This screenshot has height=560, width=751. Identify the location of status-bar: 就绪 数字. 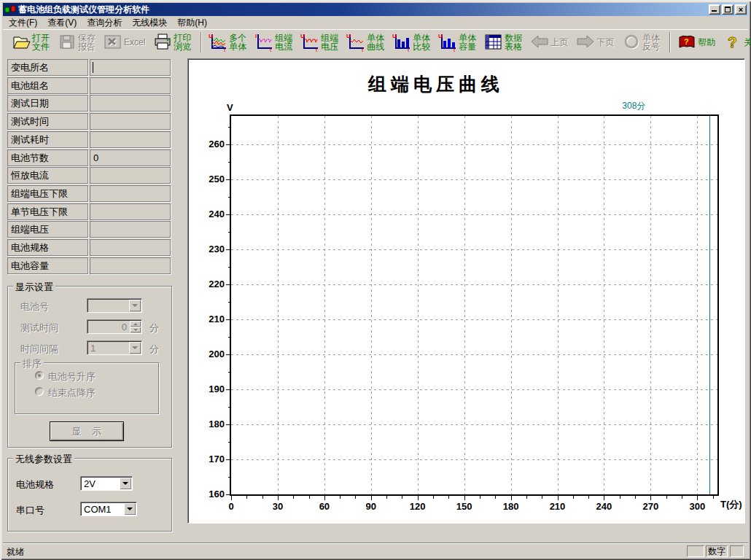
(376, 550).